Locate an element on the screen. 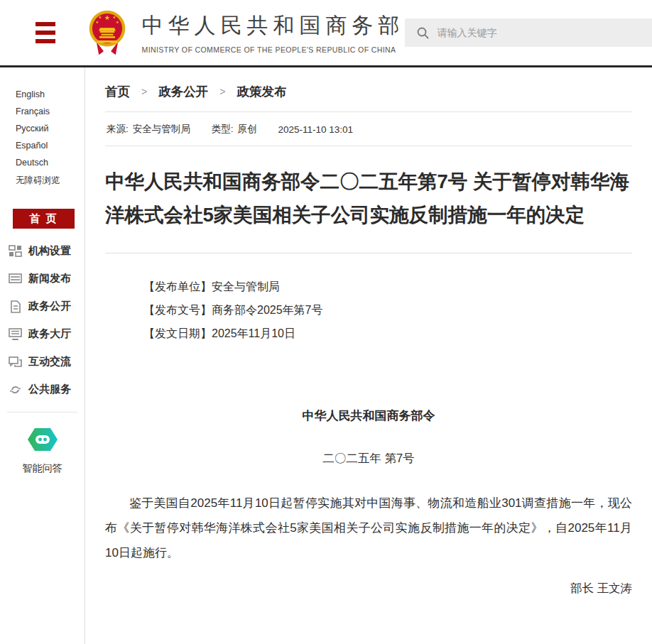 This screenshot has height=644, width=652. info-doc-number: 【发布文号】商务部令2025年第7号 is located at coordinates (388, 310).